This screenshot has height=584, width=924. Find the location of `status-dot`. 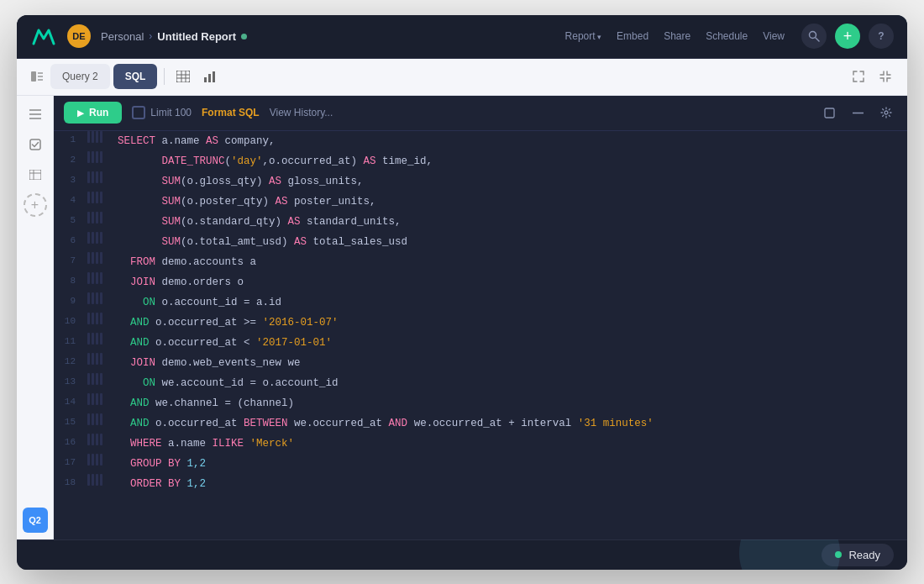

status-dot is located at coordinates (838, 555).